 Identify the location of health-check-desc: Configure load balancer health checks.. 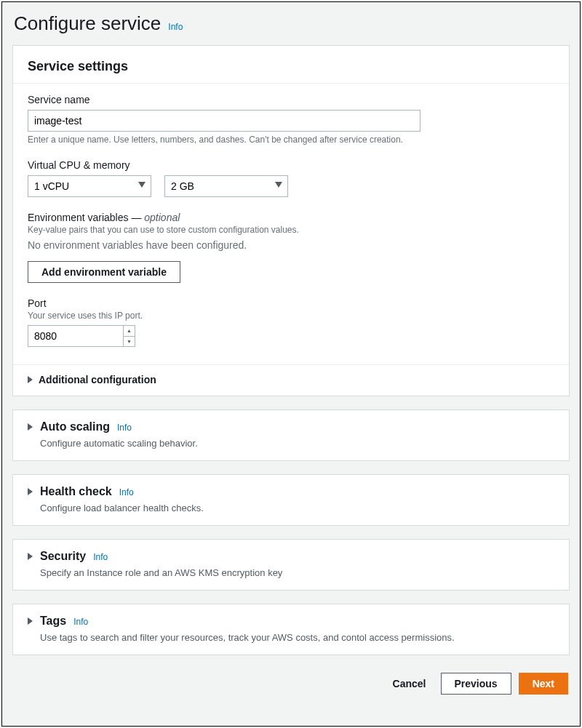
(297, 508).